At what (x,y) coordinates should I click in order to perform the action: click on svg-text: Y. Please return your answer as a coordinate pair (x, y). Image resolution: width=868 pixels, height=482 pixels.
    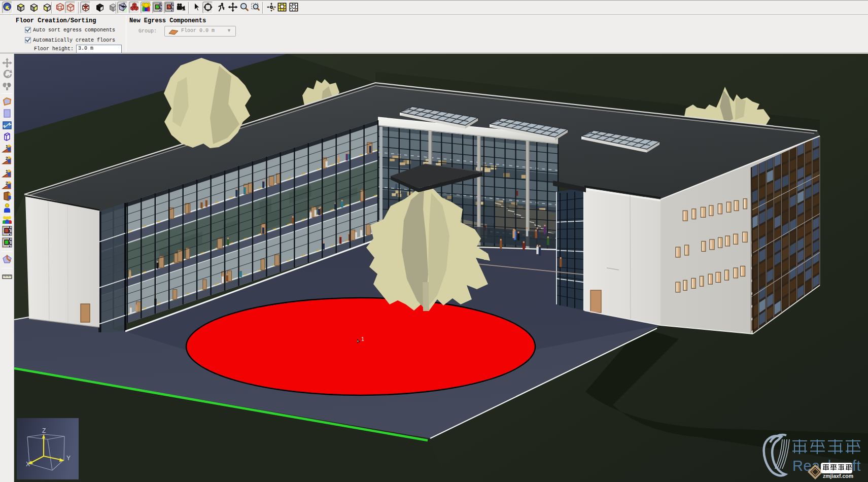
    Looking at the image, I should click on (68, 458).